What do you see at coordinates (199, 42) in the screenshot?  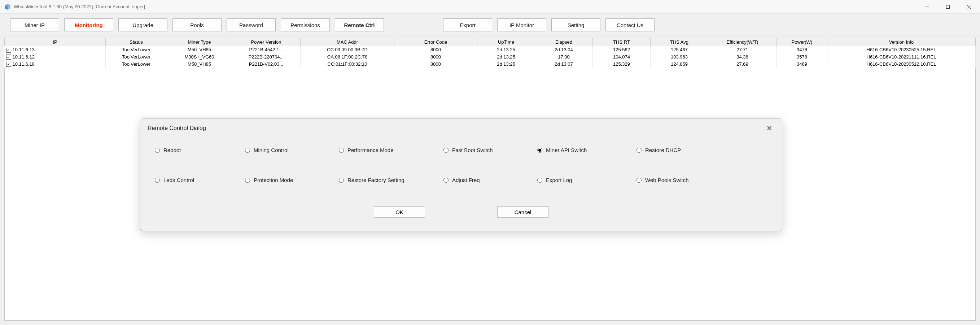 I see `col-miner-type: Miner Type` at bounding box center [199, 42].